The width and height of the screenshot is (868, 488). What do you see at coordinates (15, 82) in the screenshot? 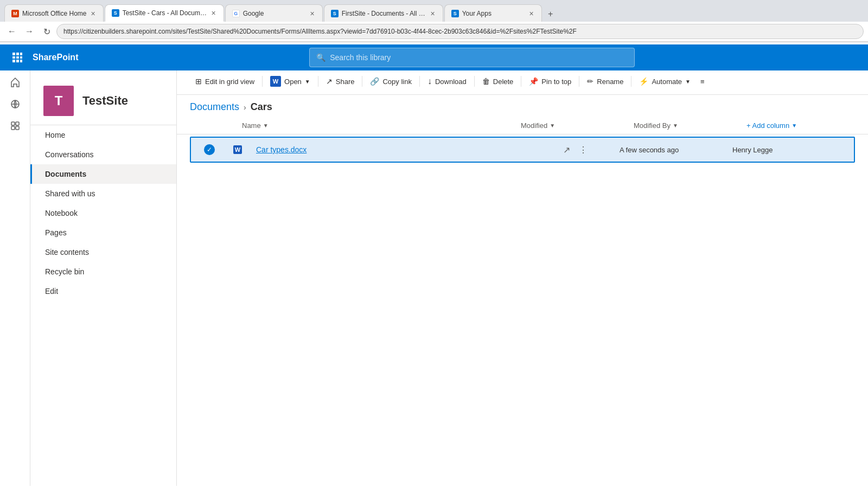
I see `global-home-button` at bounding box center [15, 82].